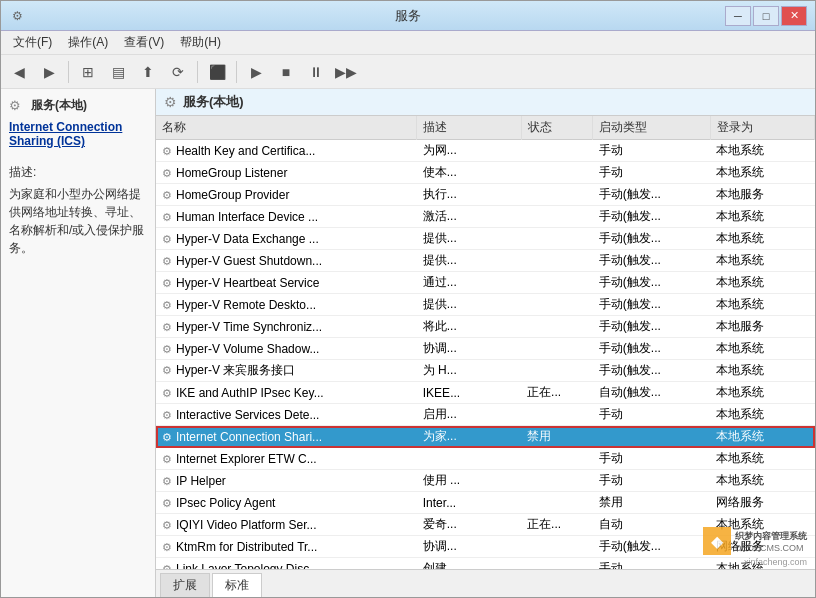 This screenshot has width=816, height=598. What do you see at coordinates (486, 239) in the screenshot?
I see `table-row: ⚙Hyper-V Data Exchange ...提供...手动(触发...本…` at bounding box center [486, 239].